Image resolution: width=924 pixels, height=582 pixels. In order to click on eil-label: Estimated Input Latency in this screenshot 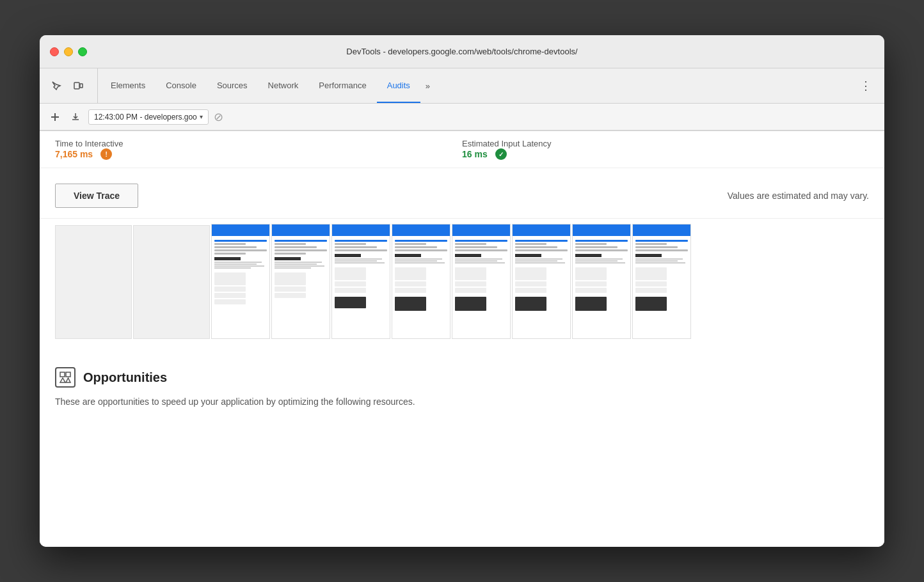, I will do `click(665, 143)`.